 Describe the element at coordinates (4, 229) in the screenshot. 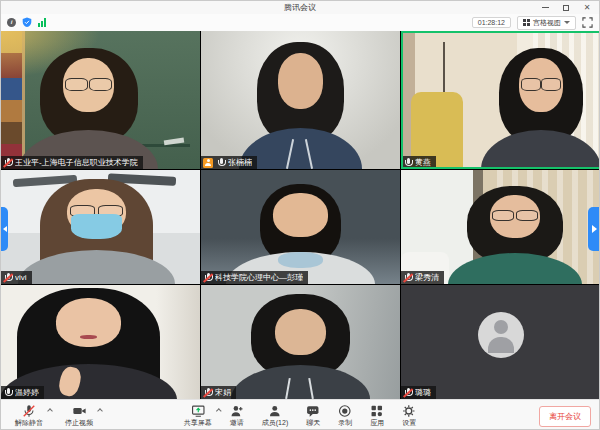

I see `prev-page-button` at that location.